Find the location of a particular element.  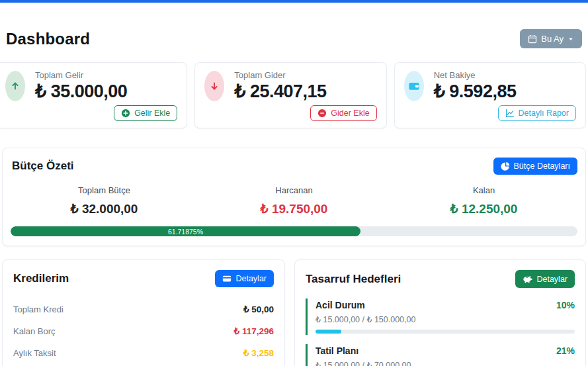

loan-installment-value: ₺ 3,258 is located at coordinates (259, 353).